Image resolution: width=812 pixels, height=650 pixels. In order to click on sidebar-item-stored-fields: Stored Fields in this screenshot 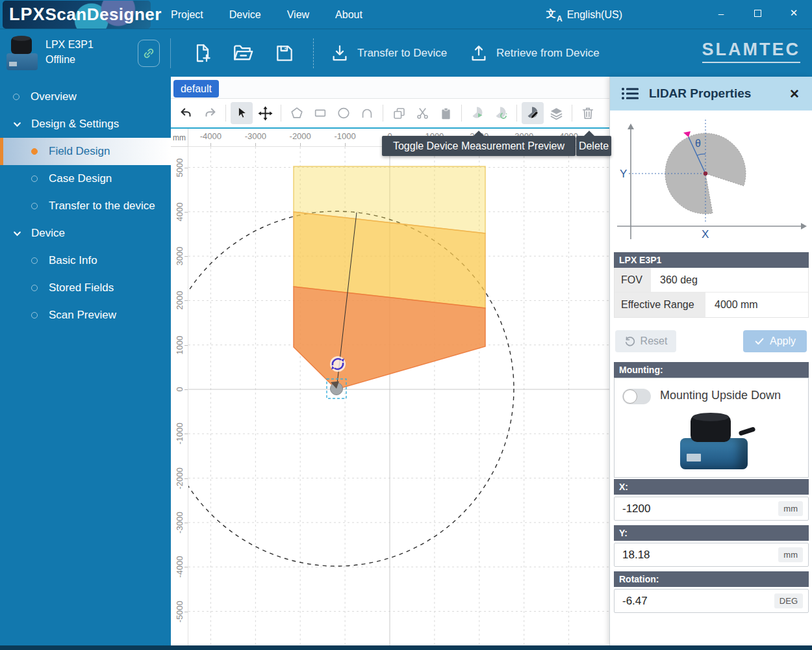, I will do `click(86, 288)`.